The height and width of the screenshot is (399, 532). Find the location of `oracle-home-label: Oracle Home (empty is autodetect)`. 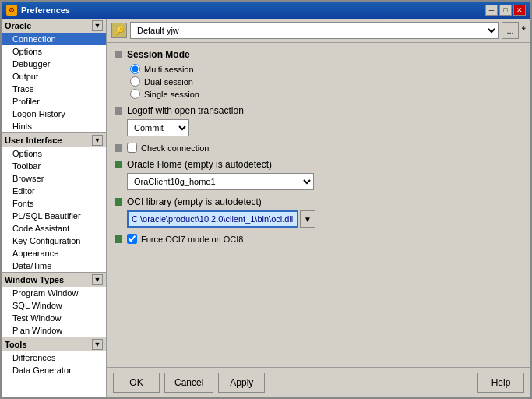

oracle-home-label: Oracle Home (empty is autodetect) is located at coordinates (325, 164).